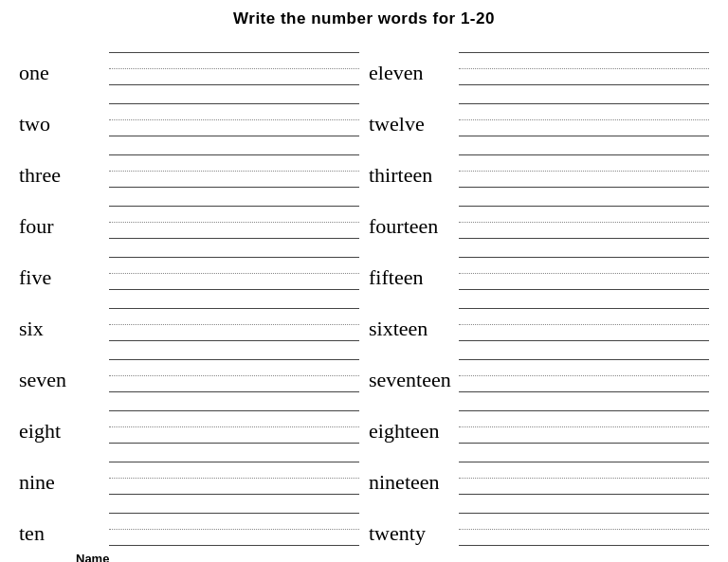  What do you see at coordinates (584, 370) in the screenshot?
I see `write-lines-seventeen` at bounding box center [584, 370].